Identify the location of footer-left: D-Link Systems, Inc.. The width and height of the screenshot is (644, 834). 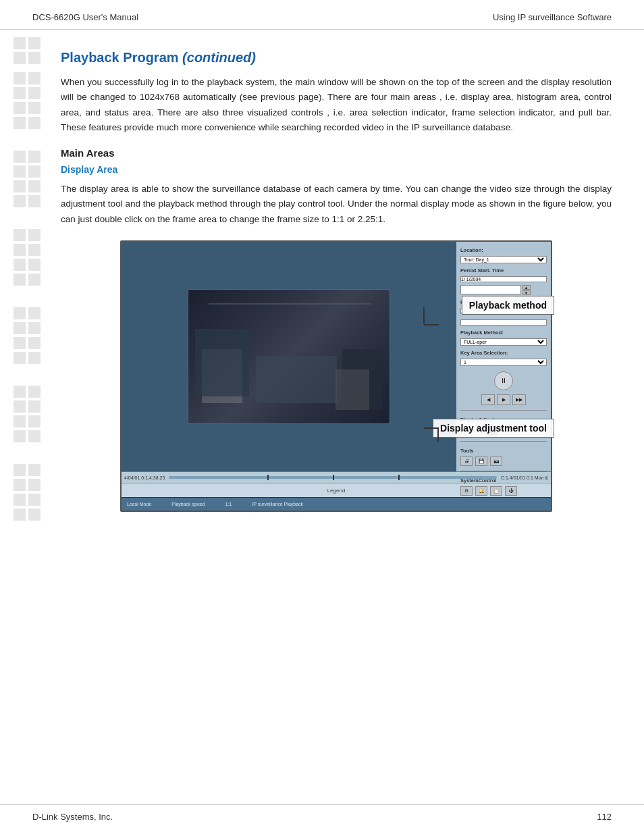
(73, 817).